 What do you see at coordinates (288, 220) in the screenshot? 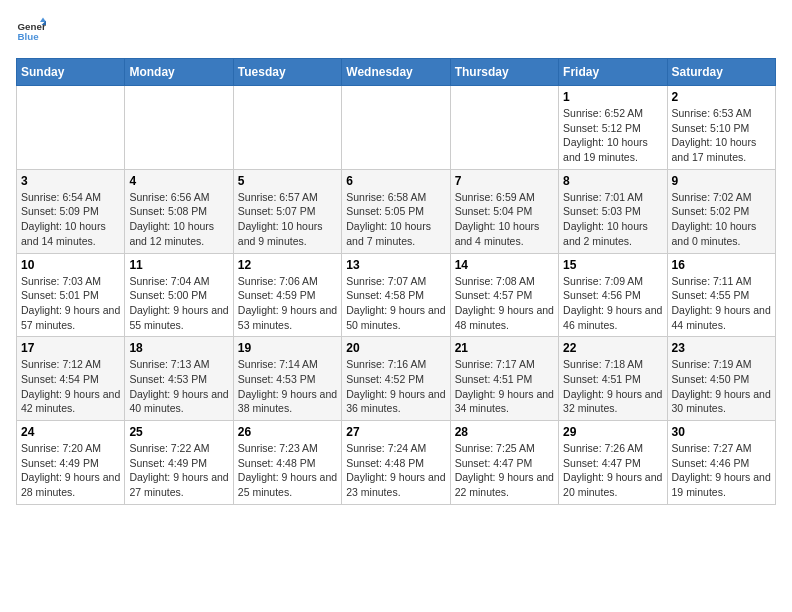
I see `day-info: Sunrise: 6:57 AM Sunset: 5:07 PM Dayligh…` at bounding box center [288, 220].